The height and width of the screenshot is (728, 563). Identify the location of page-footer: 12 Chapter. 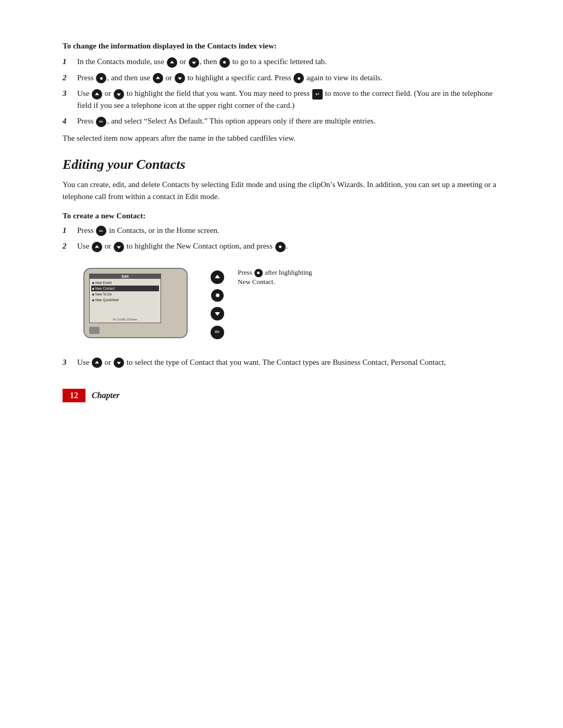
(282, 396).